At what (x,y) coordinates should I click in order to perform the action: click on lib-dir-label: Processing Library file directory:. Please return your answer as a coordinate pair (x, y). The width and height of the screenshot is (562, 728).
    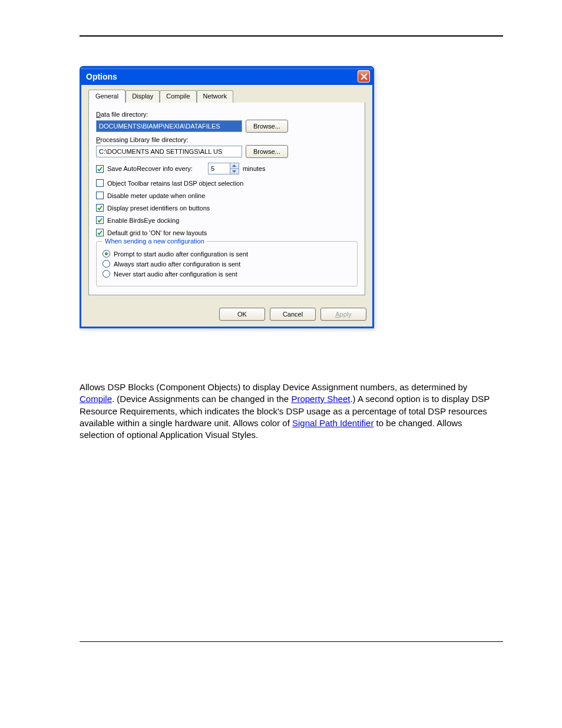
    Looking at the image, I should click on (227, 140).